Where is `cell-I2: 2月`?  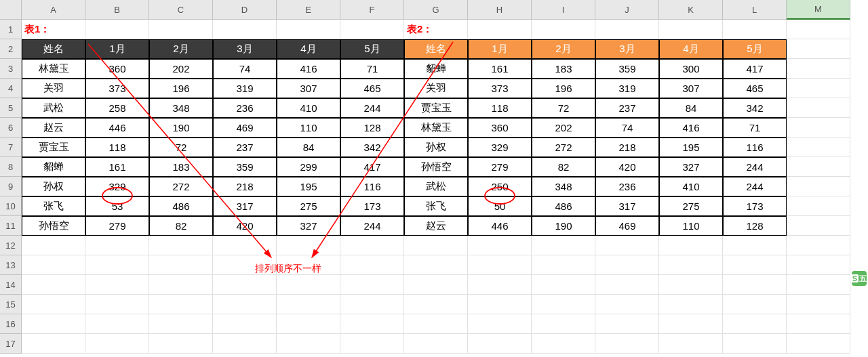 cell-I2: 2月 is located at coordinates (564, 49).